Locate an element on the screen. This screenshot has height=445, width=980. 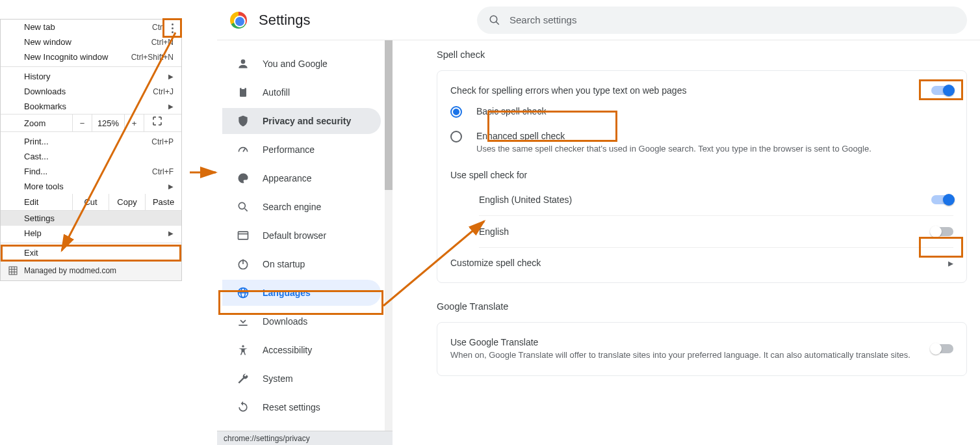
lang-en-us-label: English (United States) is located at coordinates (705, 200).